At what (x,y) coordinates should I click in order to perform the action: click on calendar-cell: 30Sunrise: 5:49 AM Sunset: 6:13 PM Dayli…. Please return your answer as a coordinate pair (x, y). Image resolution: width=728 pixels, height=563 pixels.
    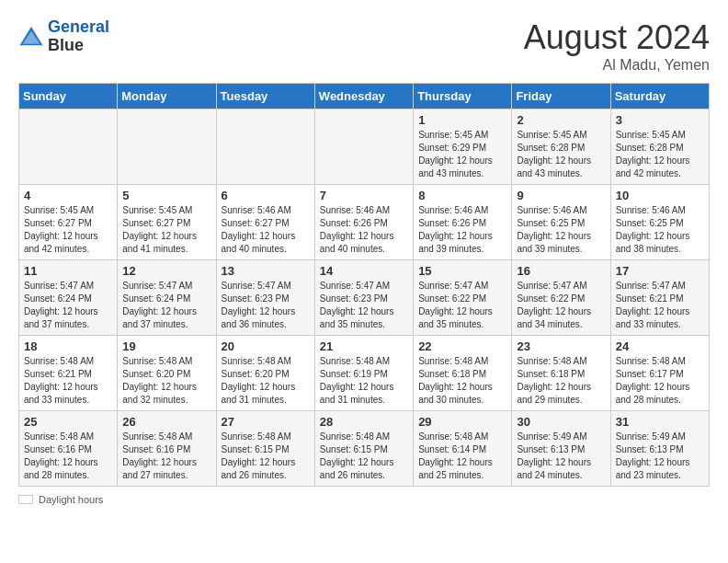
    Looking at the image, I should click on (561, 449).